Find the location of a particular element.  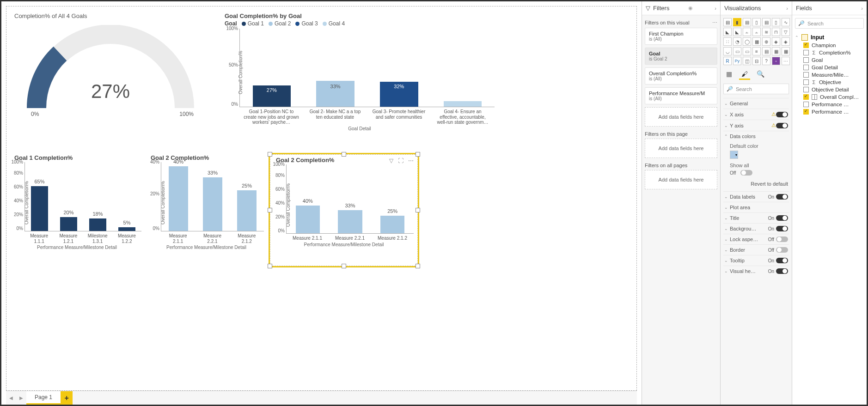

filter-icon: ▽ is located at coordinates (391, 161).